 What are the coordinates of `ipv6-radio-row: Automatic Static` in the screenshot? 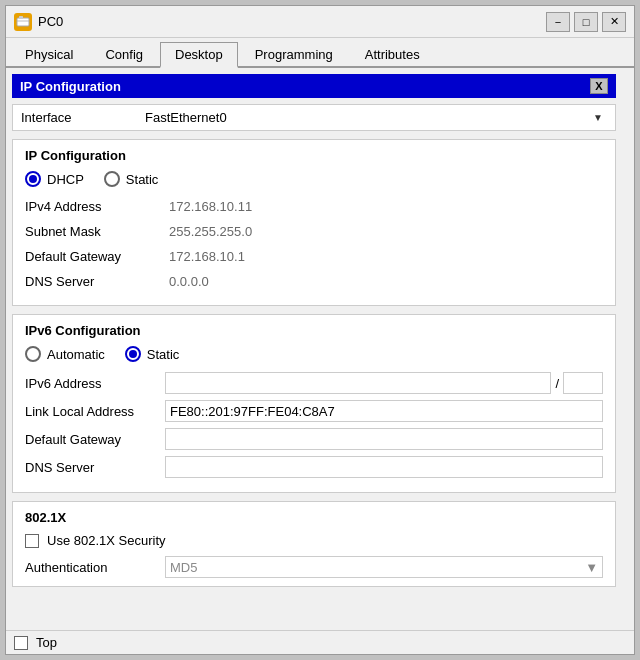 It's located at (314, 354).